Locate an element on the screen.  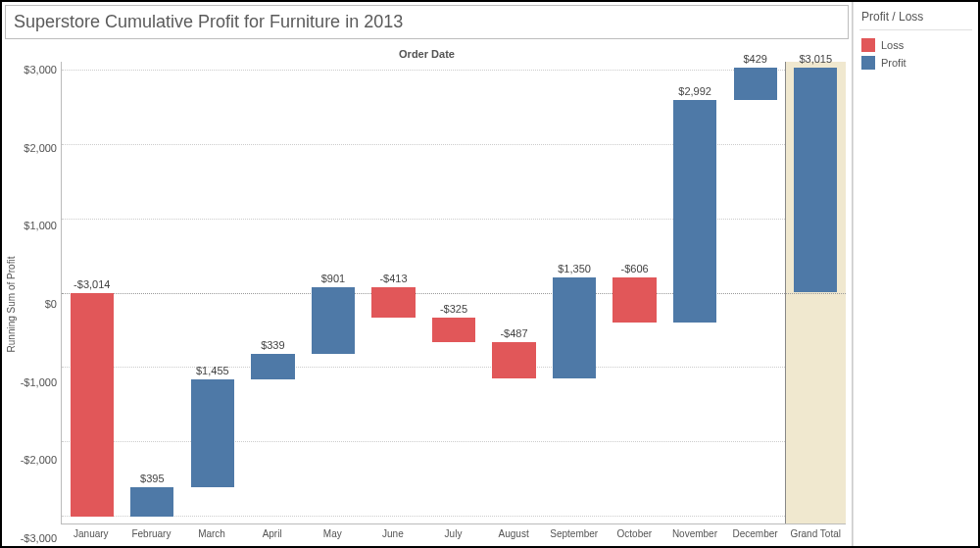
legend-item: Profit is located at coordinates (915, 63).